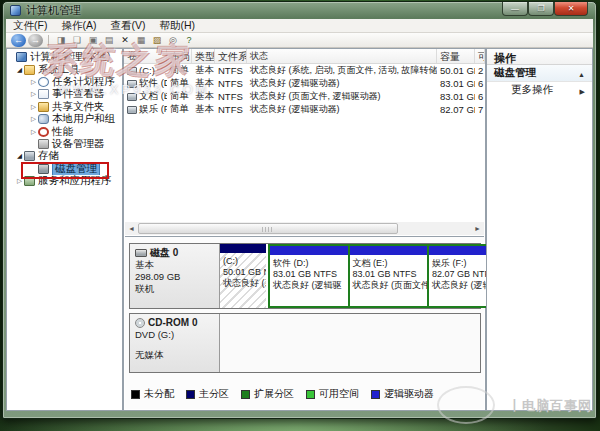 The image size is (600, 431). What do you see at coordinates (44, 107) in the screenshot?
I see `shared-folders-icon` at bounding box center [44, 107].